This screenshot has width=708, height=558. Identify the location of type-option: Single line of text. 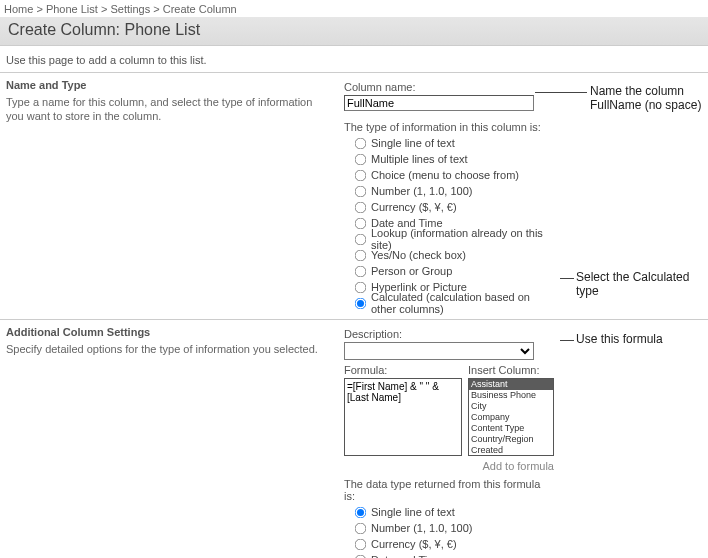
(454, 143).